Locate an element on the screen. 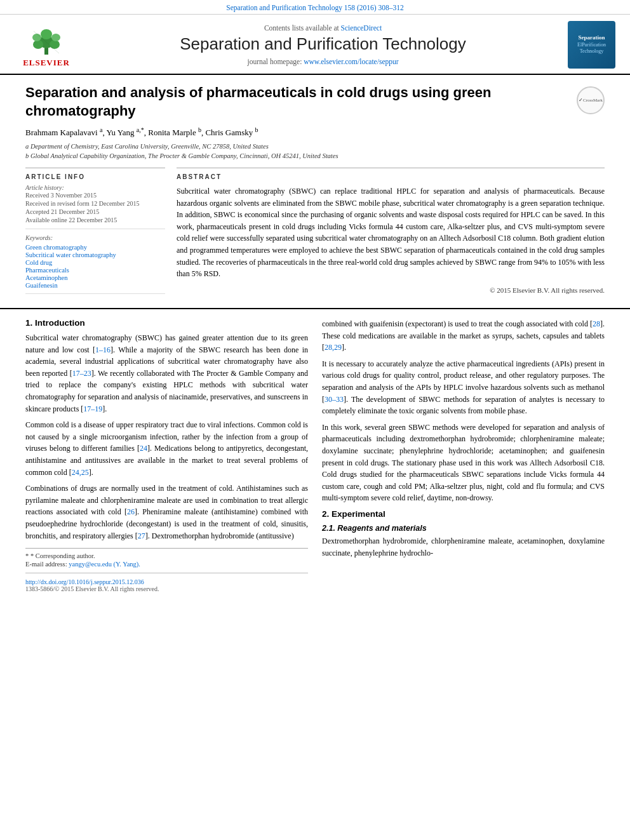 The height and width of the screenshot is (840, 630). section2-heading: 2. Experimental is located at coordinates (464, 514).